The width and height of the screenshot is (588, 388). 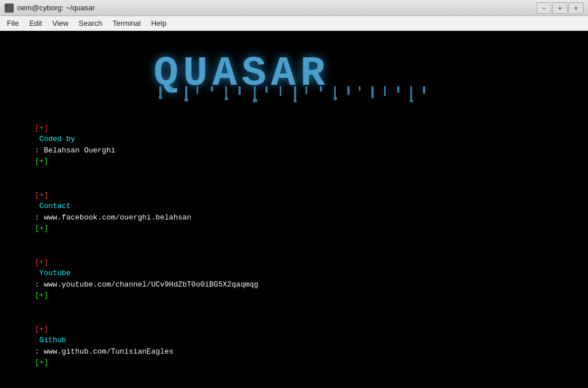 What do you see at coordinates (560, 8) in the screenshot?
I see `maximize-button: +` at bounding box center [560, 8].